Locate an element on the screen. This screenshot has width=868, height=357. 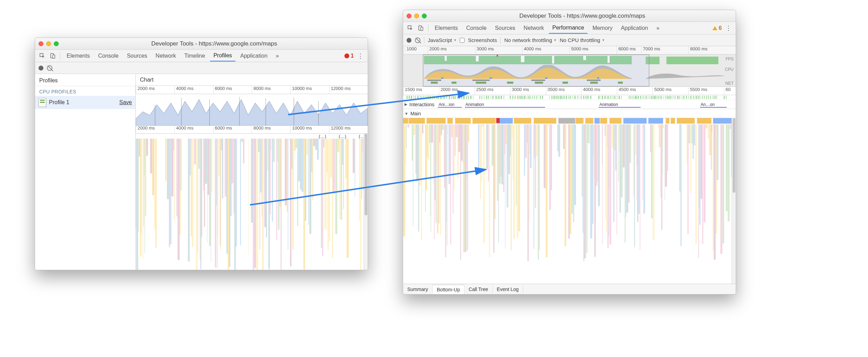
warning-count-badge: 6 is located at coordinates (717, 28).